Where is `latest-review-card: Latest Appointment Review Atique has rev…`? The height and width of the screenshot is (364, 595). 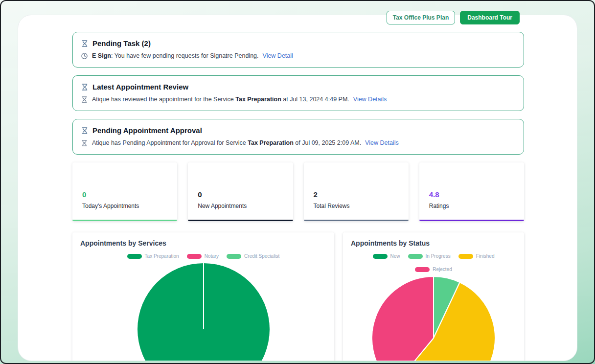 latest-review-card: Latest Appointment Review Atique has rev… is located at coordinates (298, 93).